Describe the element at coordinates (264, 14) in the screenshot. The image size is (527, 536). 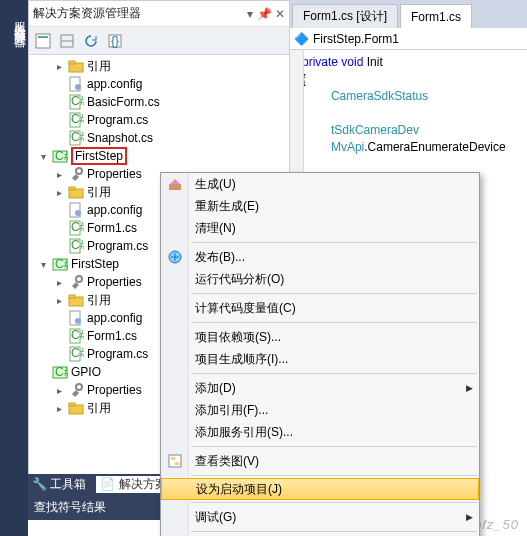
I see `panel-title-buttons: ▾ 📌 ✕` at that location.